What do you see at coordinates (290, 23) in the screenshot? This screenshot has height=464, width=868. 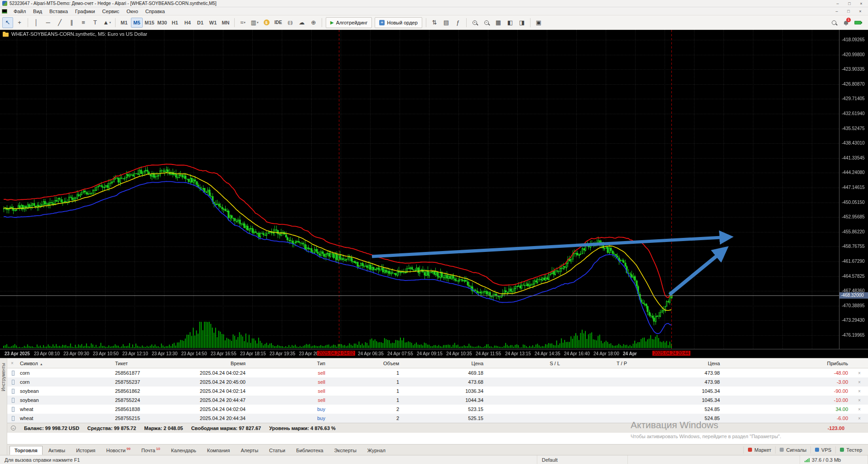 I see `broadcast-icon: ((·))` at bounding box center [290, 23].